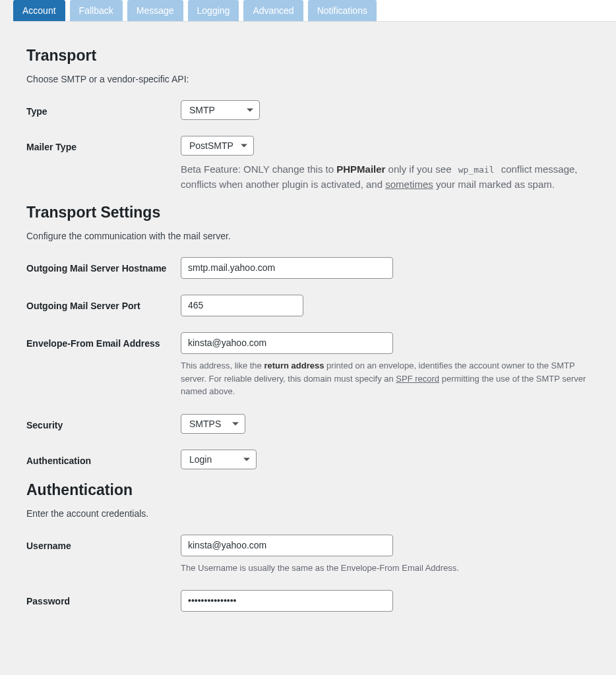 The width and height of the screenshot is (616, 675). I want to click on username-help-text: The Username is usually the same as the …, so click(385, 568).